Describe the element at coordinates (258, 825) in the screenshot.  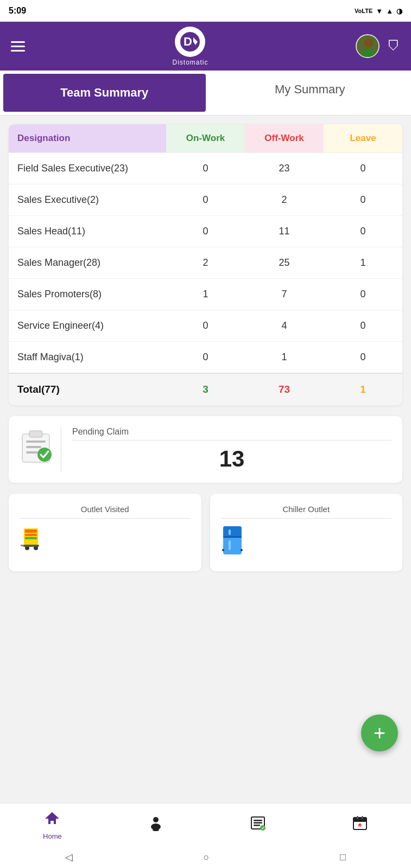
I see `nav-list: ✓` at that location.